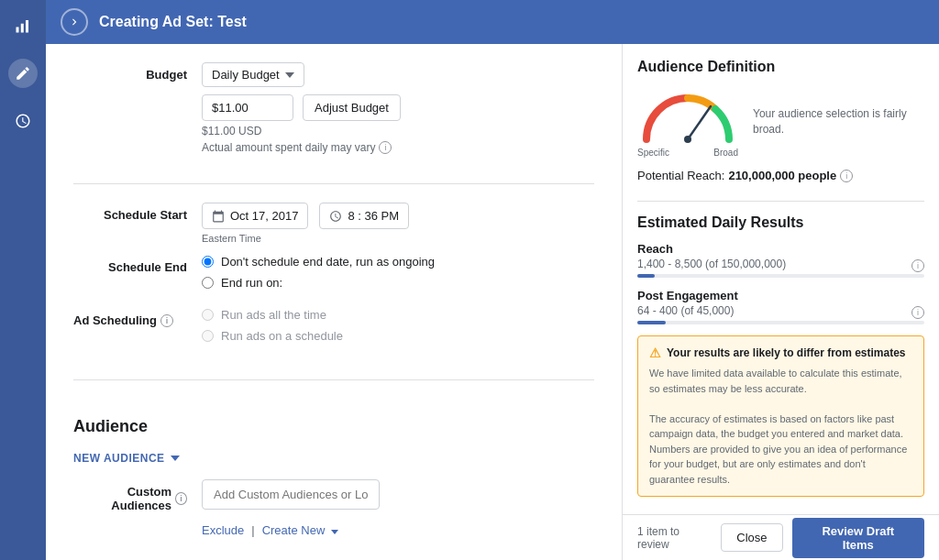 This screenshot has width=939, height=560. What do you see at coordinates (172, 22) in the screenshot?
I see `page-title: Creating Ad Set: Test` at bounding box center [172, 22].